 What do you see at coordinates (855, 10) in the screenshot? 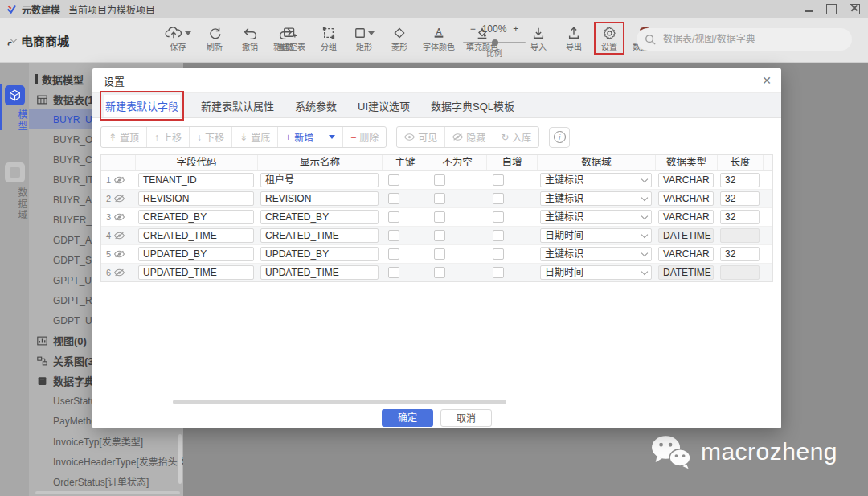
I see `close-window-icon` at bounding box center [855, 10].